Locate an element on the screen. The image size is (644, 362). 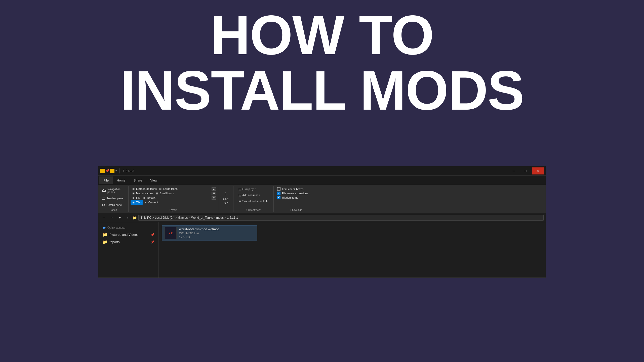
item-check-boxes-label: Item check boxes is located at coordinates (293, 189).